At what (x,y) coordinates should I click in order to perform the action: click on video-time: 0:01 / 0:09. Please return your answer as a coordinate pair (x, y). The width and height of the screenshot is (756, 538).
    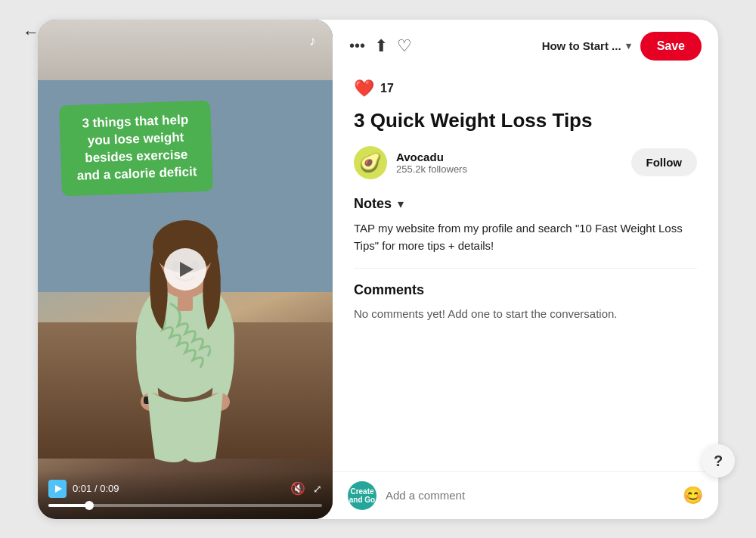
    Looking at the image, I should click on (95, 489).